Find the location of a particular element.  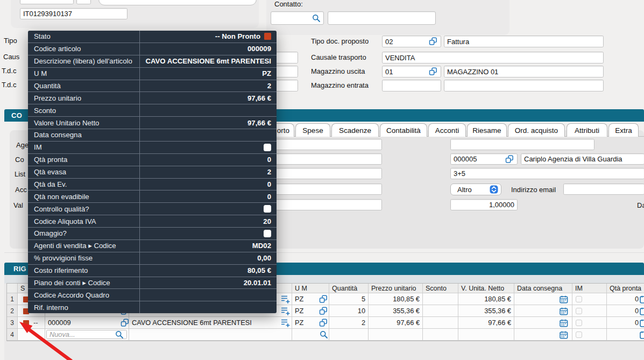

contact-search-field is located at coordinates (297, 18).